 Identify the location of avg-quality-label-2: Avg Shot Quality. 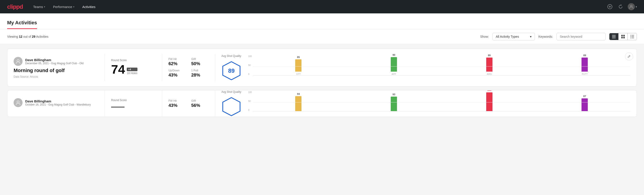
(231, 92).